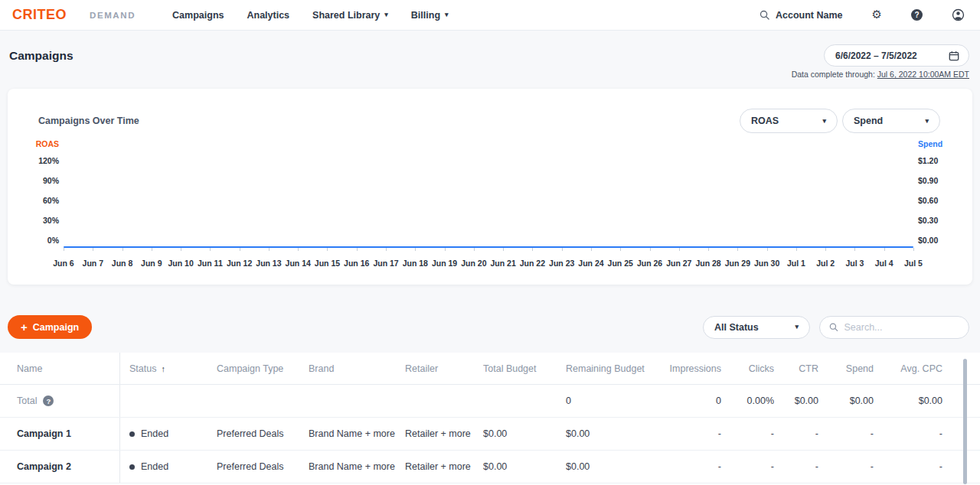 The width and height of the screenshot is (980, 485). Describe the element at coordinates (908, 369) in the screenshot. I see `column-header-avg-cpc: Avg. CPC` at that location.